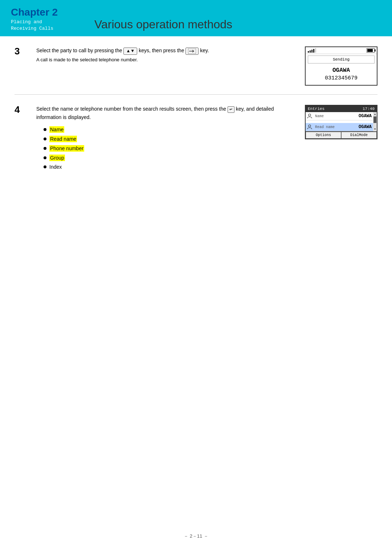 The image size is (392, 554). I want to click on header-left: Chapter 2 Placing and Receiving Calls, so click(51, 19).